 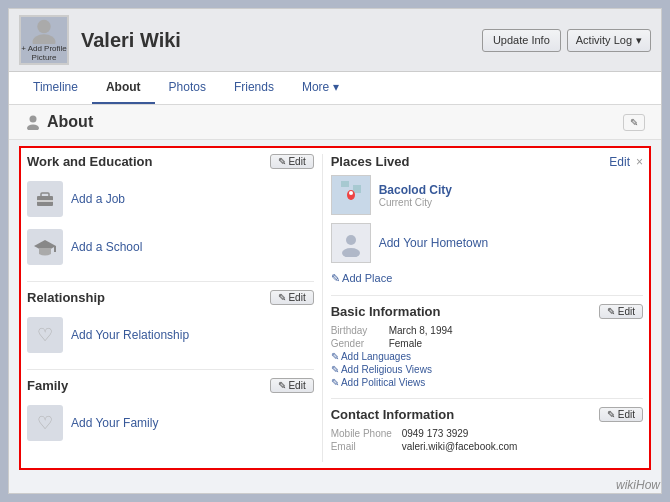 I want to click on relationship-title: Relationship, so click(x=66, y=298).